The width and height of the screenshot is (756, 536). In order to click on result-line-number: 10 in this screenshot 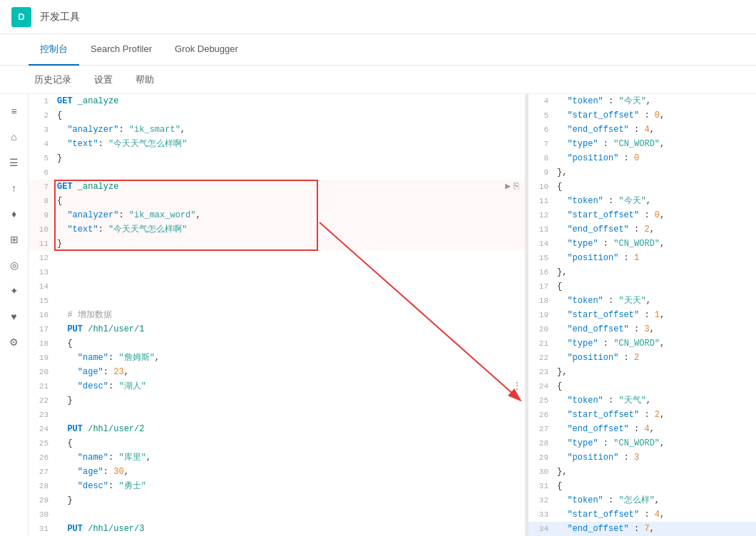, I will do `click(541, 187)`.